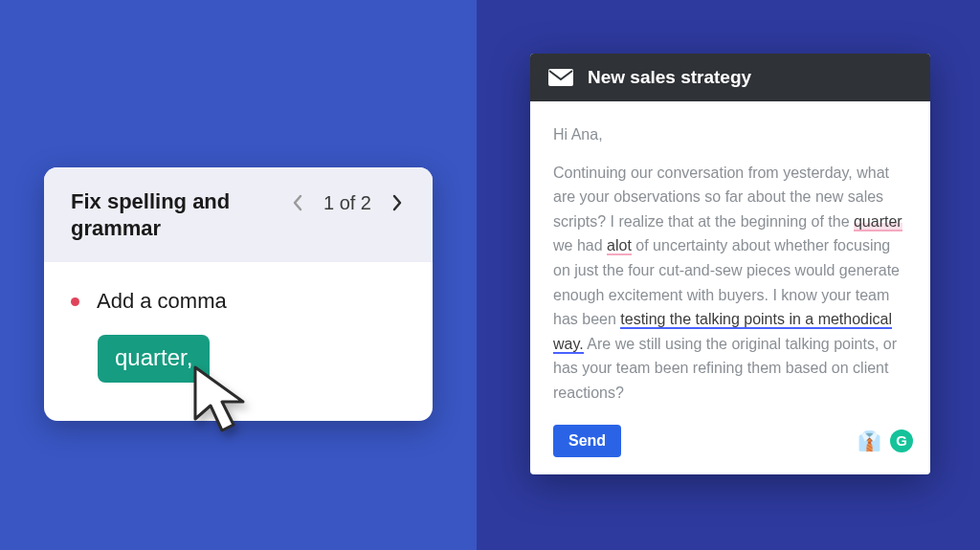 The height and width of the screenshot is (550, 980). Describe the element at coordinates (347, 203) in the screenshot. I see `pager-count: 1 of 2` at that location.